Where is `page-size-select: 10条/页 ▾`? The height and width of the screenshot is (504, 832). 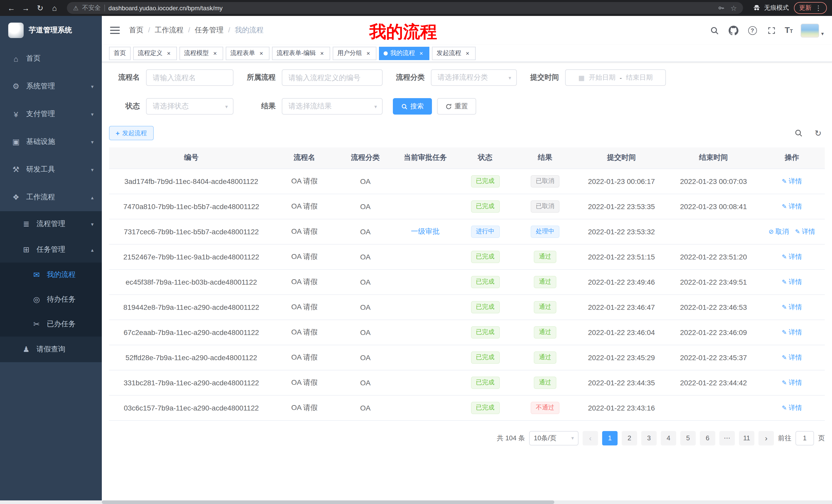 page-size-select: 10条/页 ▾ is located at coordinates (554, 438).